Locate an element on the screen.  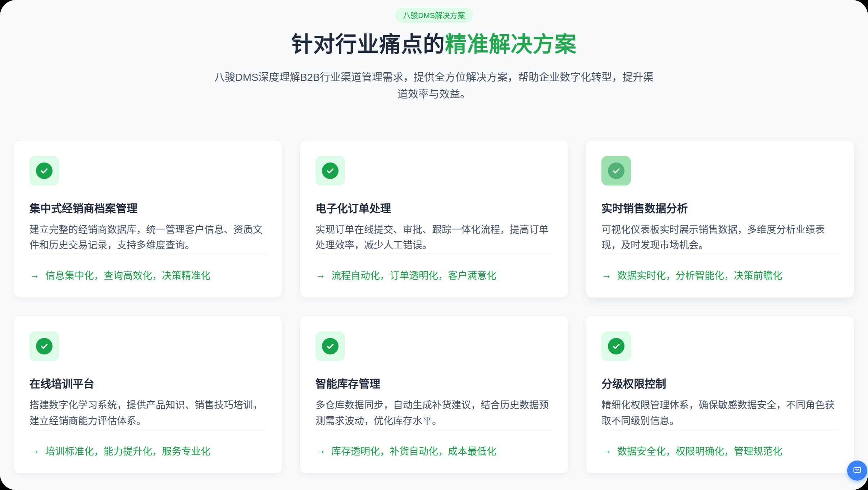
card-description: 实现订单在线提交、审批、跟踪一体化流程，提高订单处理效率，减少人工错误。 is located at coordinates (434, 238).